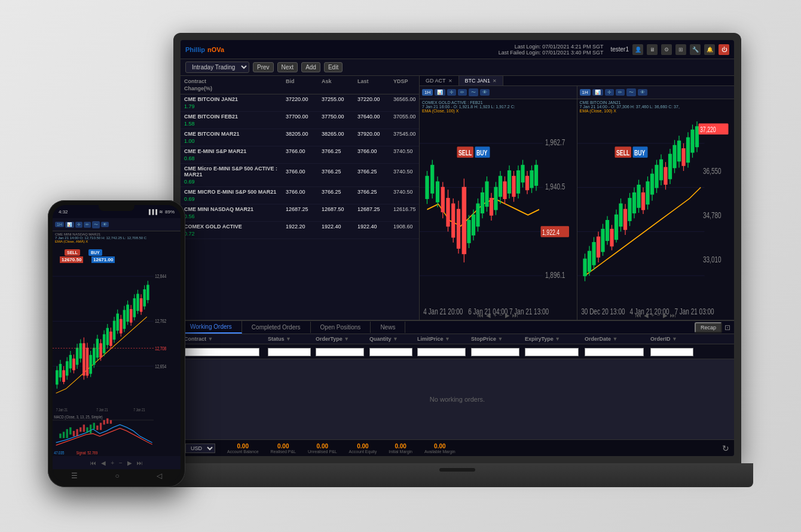 This screenshot has height=532, width=801. Describe the element at coordinates (439, 81) in the screenshot. I see `tab-gd-act: GD ACT ✕` at that location.